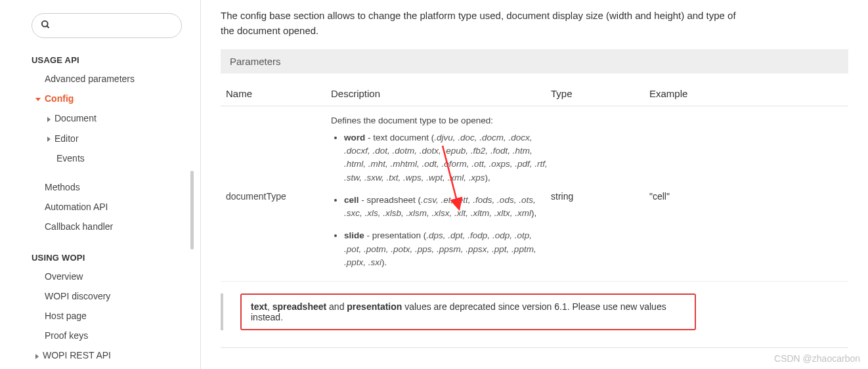 This screenshot has width=868, height=369. What do you see at coordinates (534, 348) in the screenshot?
I see `divider` at bounding box center [534, 348].